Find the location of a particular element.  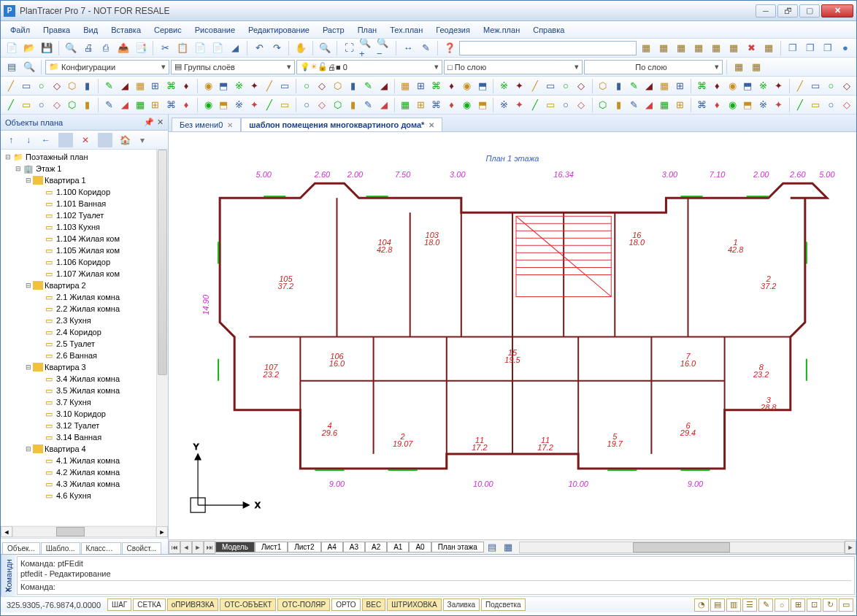

tree-row: ▭3.14 Ванная is located at coordinates (85, 437).